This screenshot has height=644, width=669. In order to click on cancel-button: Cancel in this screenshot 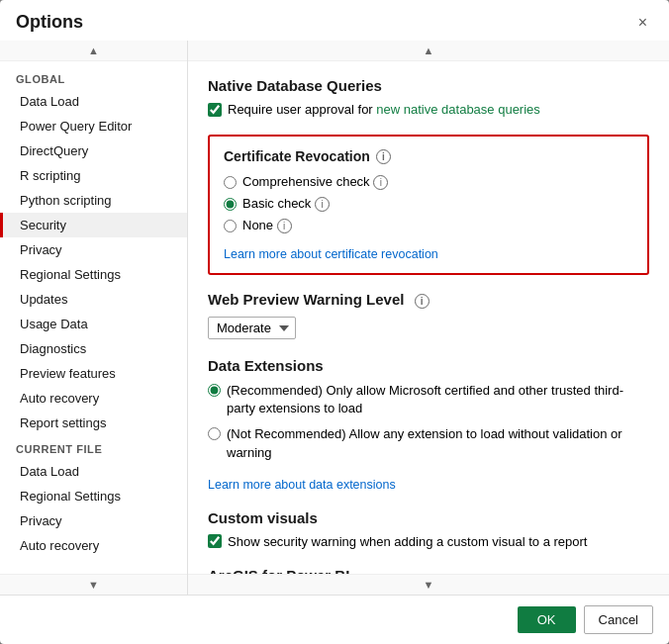, I will do `click(619, 619)`.